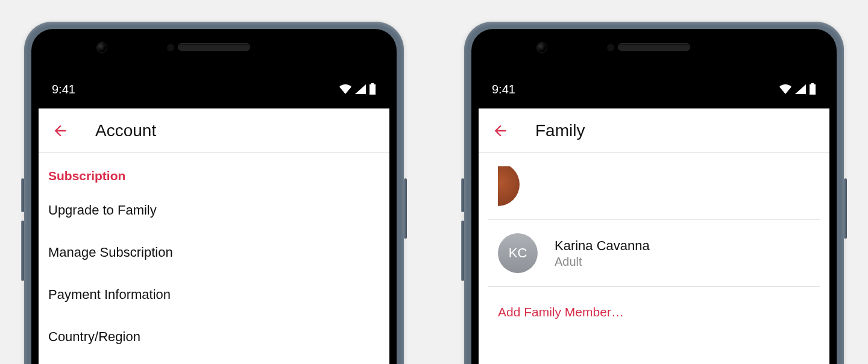 This screenshot has height=364, width=868. What do you see at coordinates (214, 131) in the screenshot?
I see `app-bar: Account` at bounding box center [214, 131].